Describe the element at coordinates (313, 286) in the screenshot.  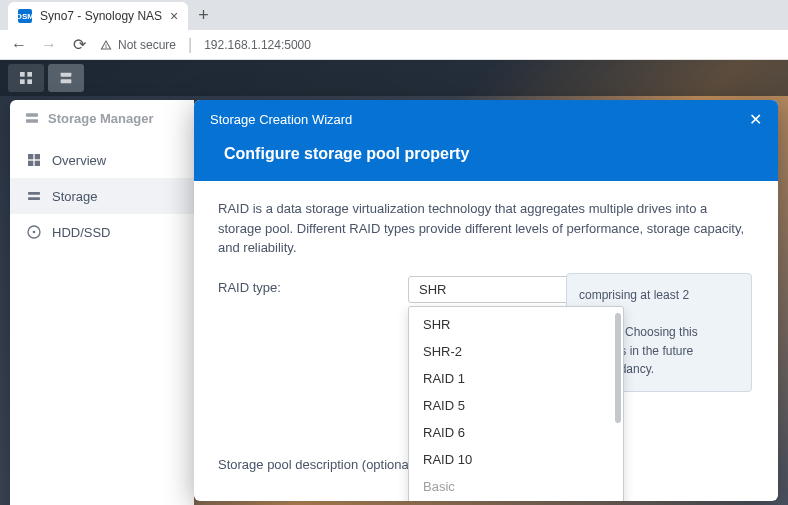
I see `raid-type-label: RAID type:` at that location.